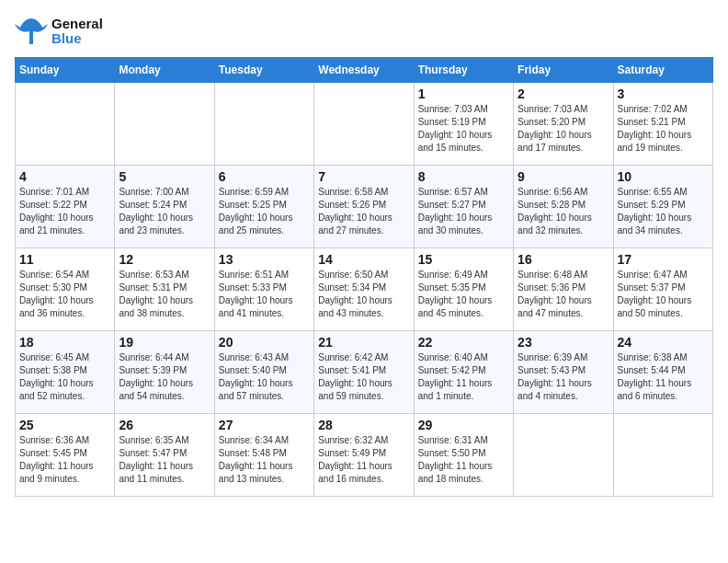 This screenshot has width=728, height=563. Describe the element at coordinates (463, 177) in the screenshot. I see `day-number: 8` at that location.